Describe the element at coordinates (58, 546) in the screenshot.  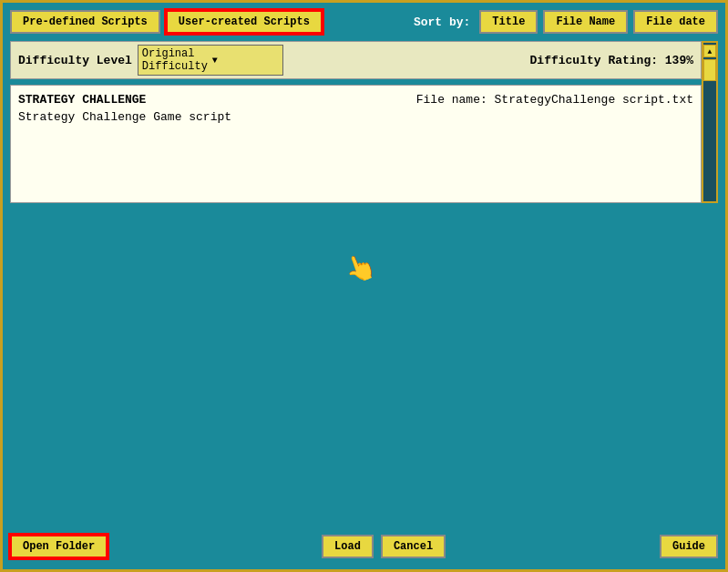
I see `open-folder-button: Open Folder` at that location.